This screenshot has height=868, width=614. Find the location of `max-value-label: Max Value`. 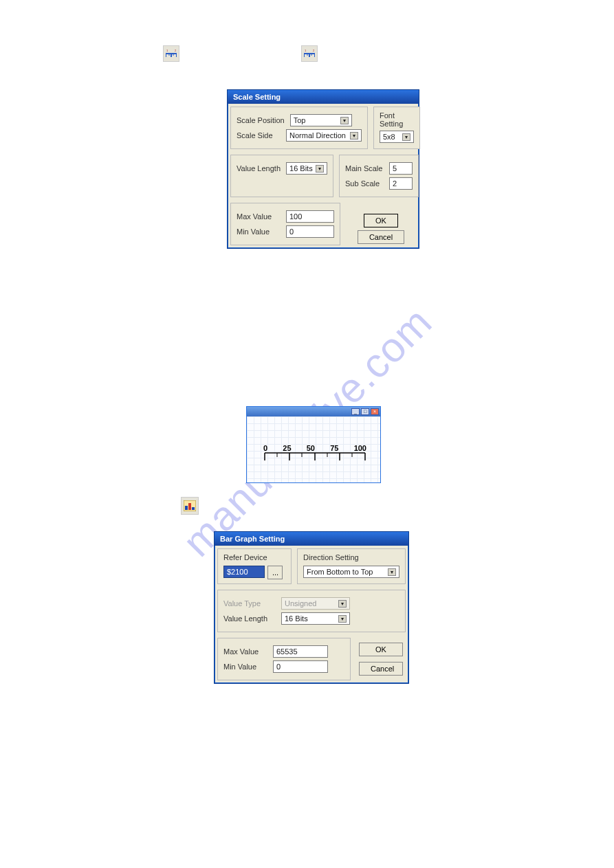

max-value-label: Max Value is located at coordinates (259, 216).